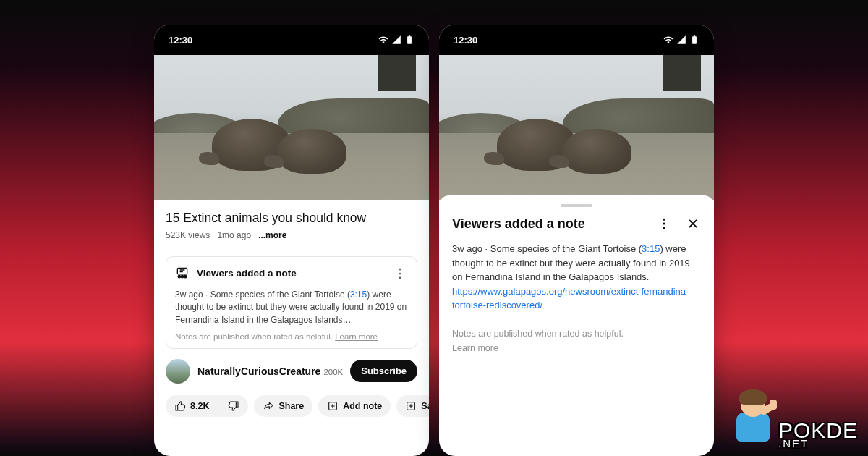 This screenshot has width=868, height=456. I want to click on like-count: 8.2K, so click(200, 406).